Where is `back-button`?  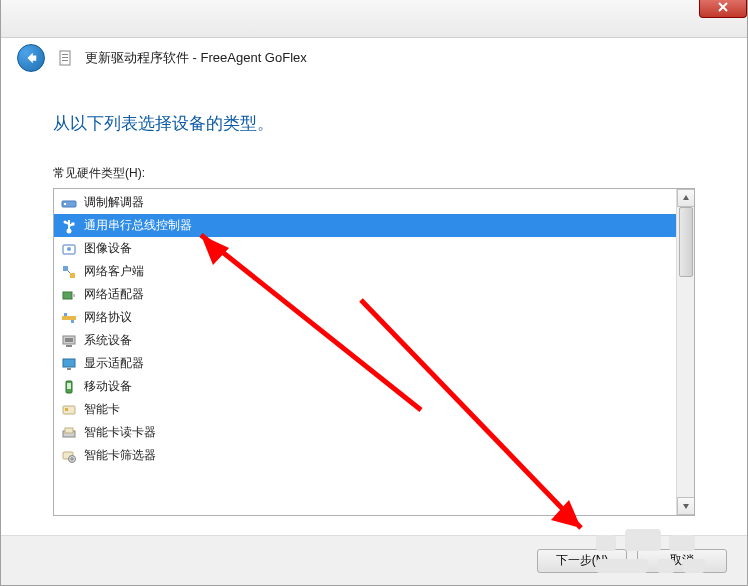
back-button is located at coordinates (31, 58).